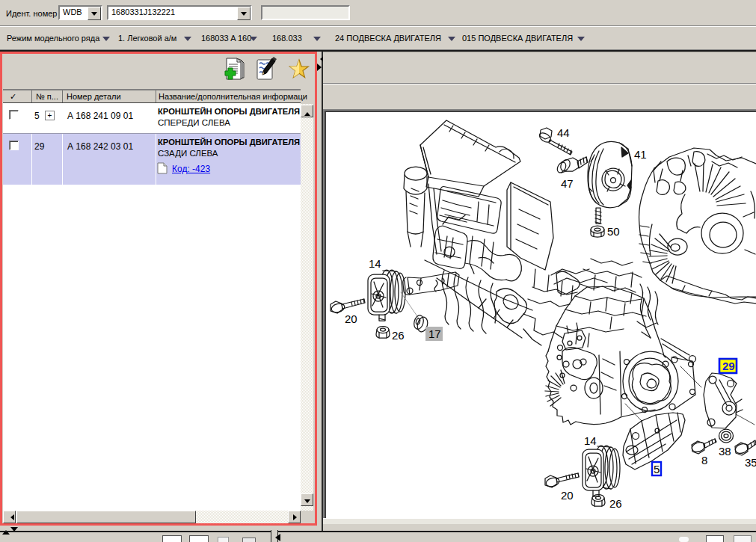  Describe the element at coordinates (613, 232) in the screenshot. I see `svg-text: 50` at that location.